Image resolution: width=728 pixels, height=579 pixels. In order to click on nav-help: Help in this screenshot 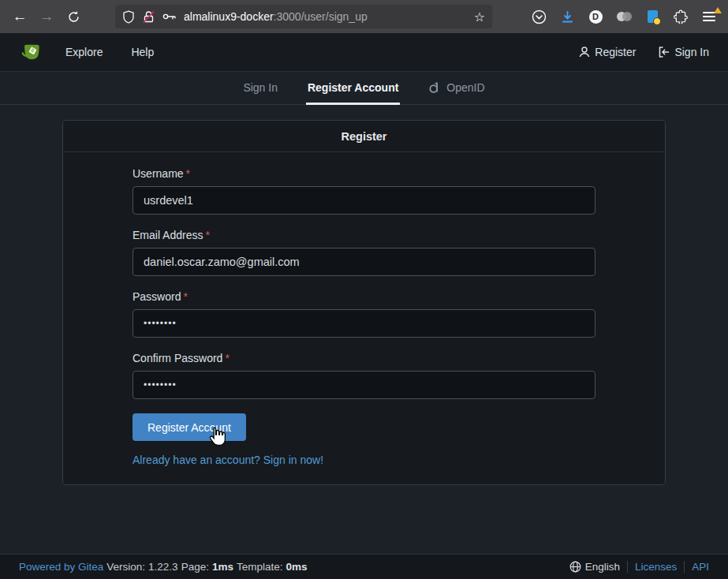, I will do `click(142, 52)`.